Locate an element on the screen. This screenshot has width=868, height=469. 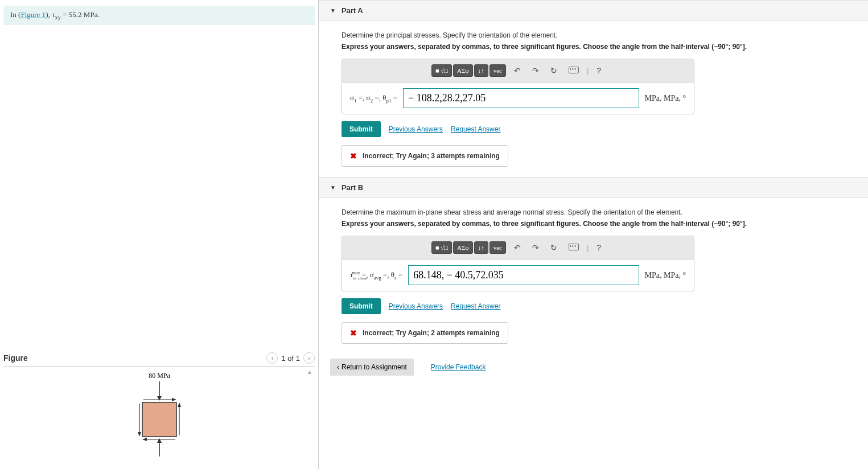
part-b-feedback: ✖ Incorrect; Try Again; 2 attempts remai… is located at coordinates (425, 333).